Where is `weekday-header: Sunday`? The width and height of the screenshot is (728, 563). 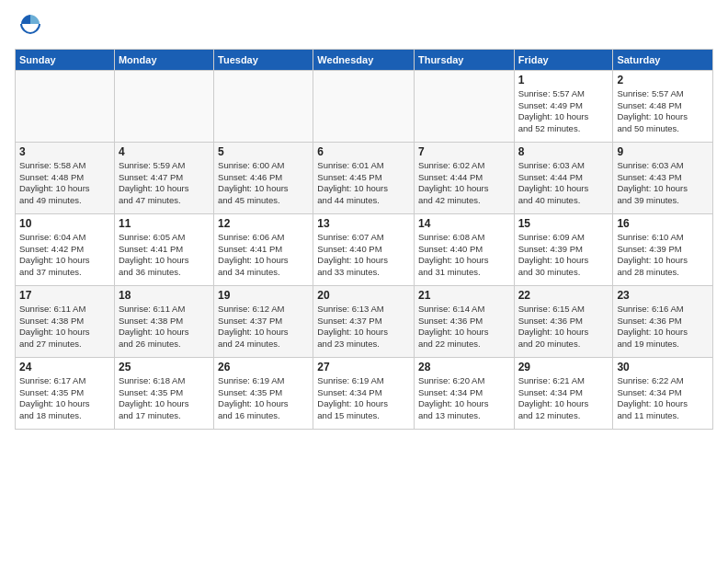 weekday-header: Sunday is located at coordinates (65, 59).